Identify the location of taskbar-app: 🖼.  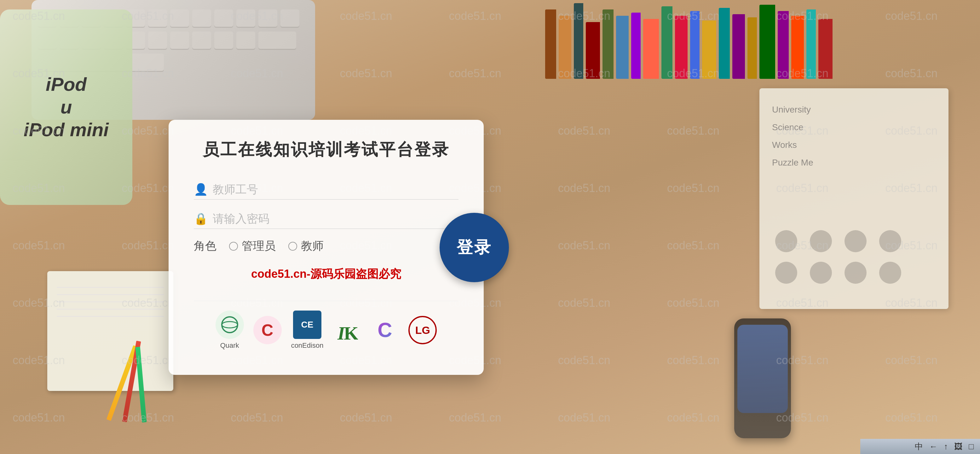
(958, 447).